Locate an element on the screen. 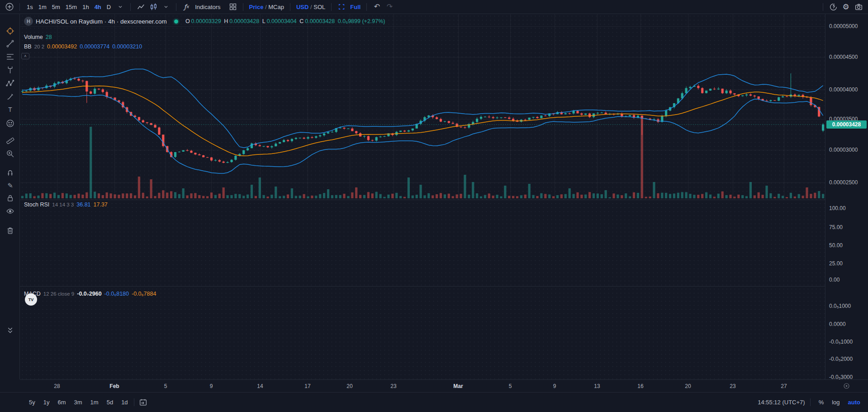 Image resolution: width=868 pixels, height=412 pixels. stoch-rsi-params: 14 14 3 3 is located at coordinates (63, 205).